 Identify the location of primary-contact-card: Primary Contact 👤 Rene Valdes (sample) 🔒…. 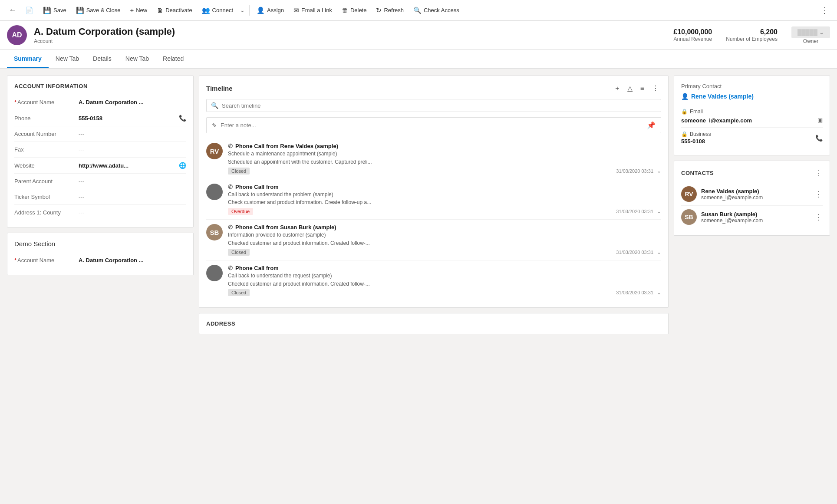
(752, 115).